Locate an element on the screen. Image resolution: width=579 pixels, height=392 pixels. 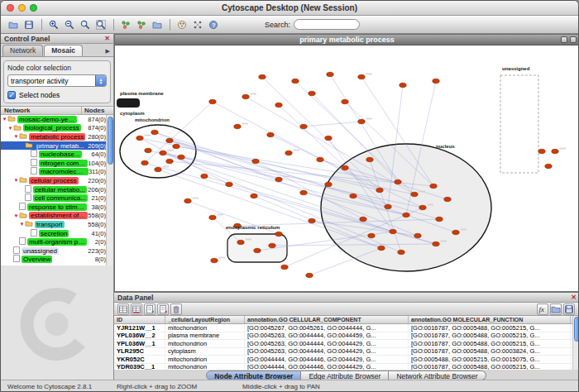
unselect-attributes-icon is located at coordinates (136, 309).